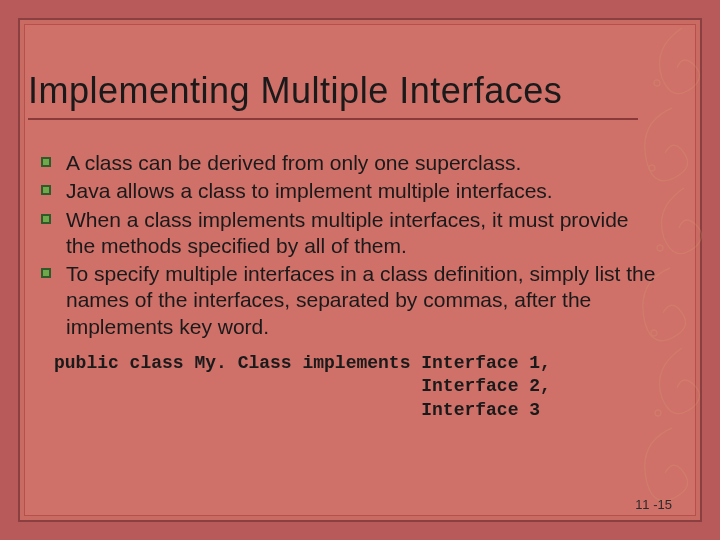 The width and height of the screenshot is (720, 540). Describe the element at coordinates (363, 234) in the screenshot. I see `bullet-text: When a class implements multiple interfa…` at that location.